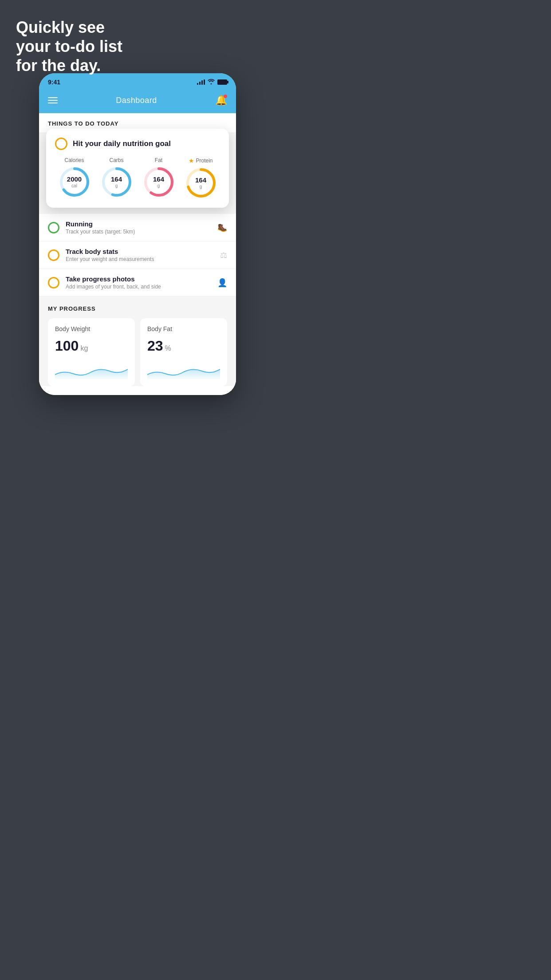 The image size is (551, 980). What do you see at coordinates (91, 352) in the screenshot?
I see `progress-card: Body Weight 100 kg` at bounding box center [91, 352].